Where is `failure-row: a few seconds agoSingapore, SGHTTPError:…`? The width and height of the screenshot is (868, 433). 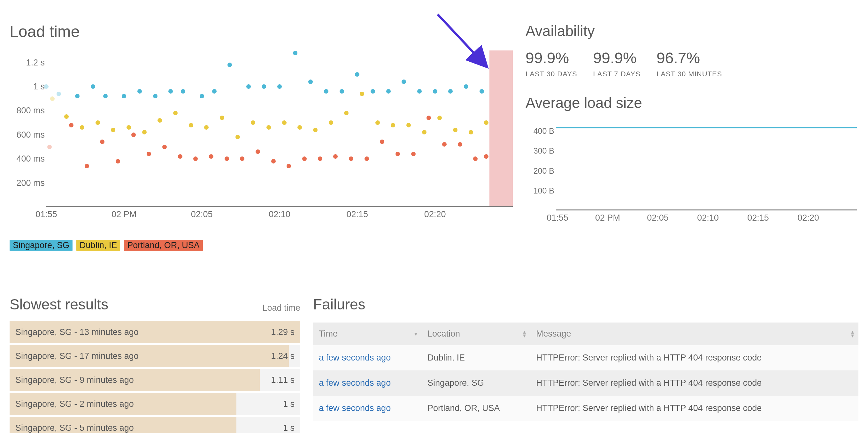
failure-row: a few seconds agoSingapore, SGHTTPError:… is located at coordinates (586, 383).